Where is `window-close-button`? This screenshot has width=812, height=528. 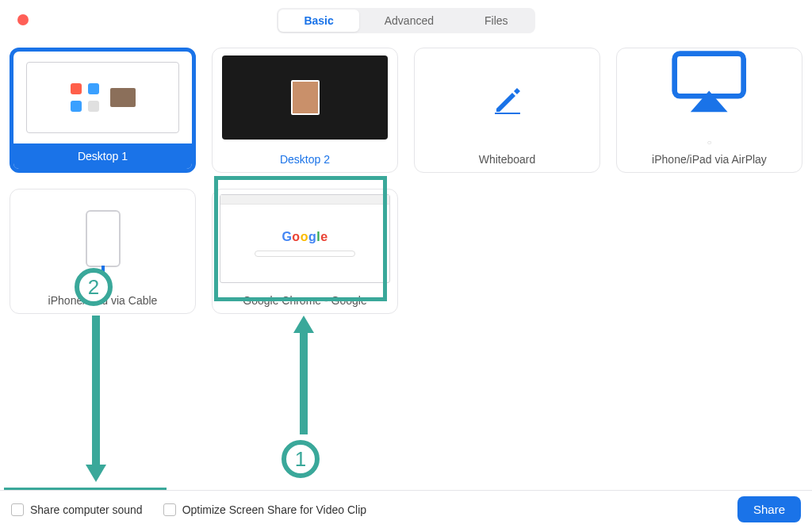 window-close-button is located at coordinates (23, 20).